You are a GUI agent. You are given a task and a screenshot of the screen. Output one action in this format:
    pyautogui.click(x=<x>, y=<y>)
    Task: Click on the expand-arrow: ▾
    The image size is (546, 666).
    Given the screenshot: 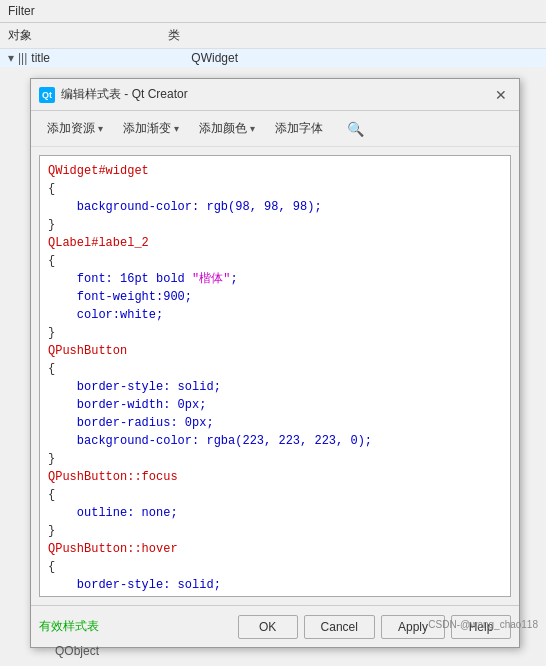 What is the action you would take?
    pyautogui.click(x=11, y=58)
    